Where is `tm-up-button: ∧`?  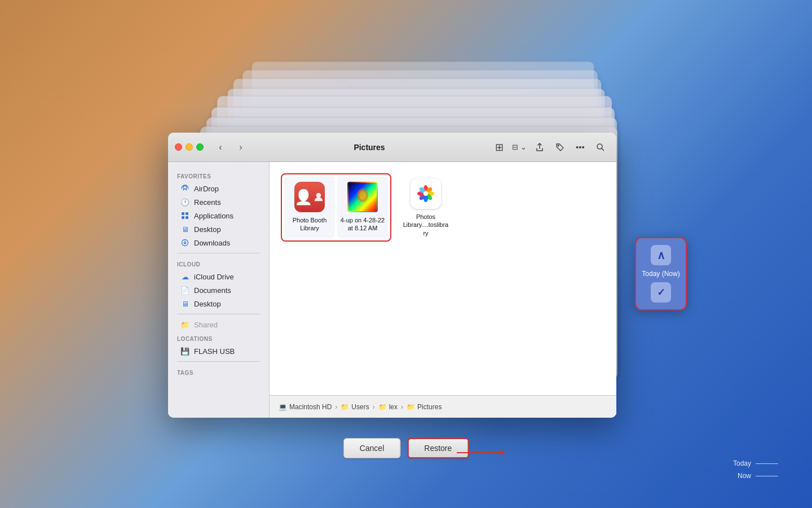 tm-up-button: ∧ is located at coordinates (661, 255).